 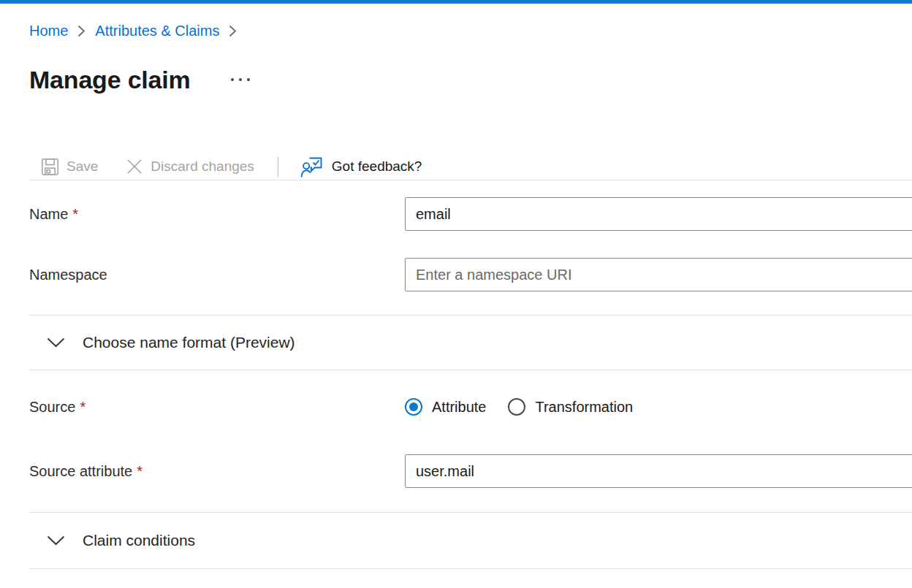 I want to click on save-icon, so click(x=50, y=167).